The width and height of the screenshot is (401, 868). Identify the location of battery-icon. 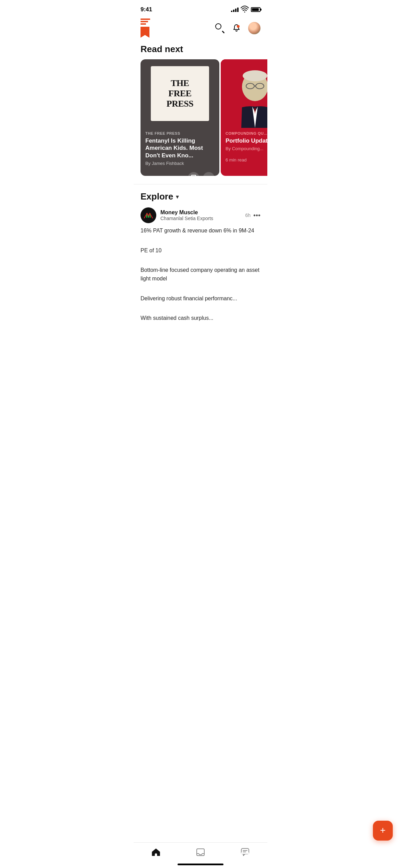
(256, 10).